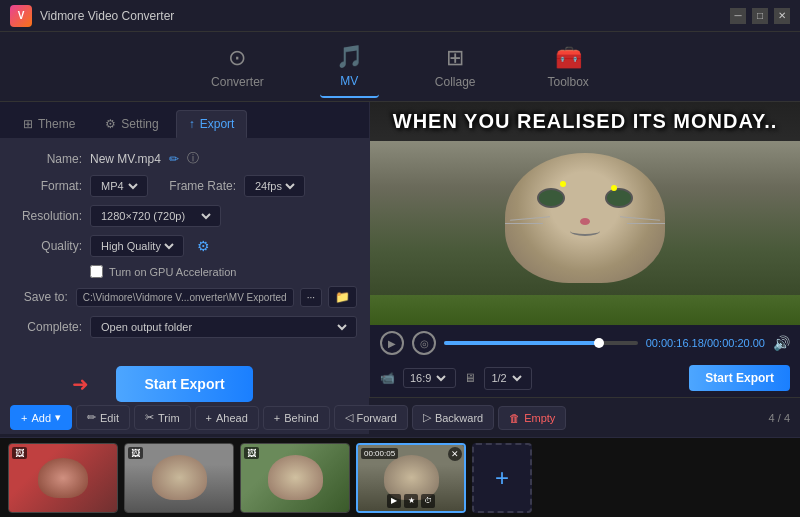 The image size is (800, 517). I want to click on screen-icon: 🖥, so click(470, 378).